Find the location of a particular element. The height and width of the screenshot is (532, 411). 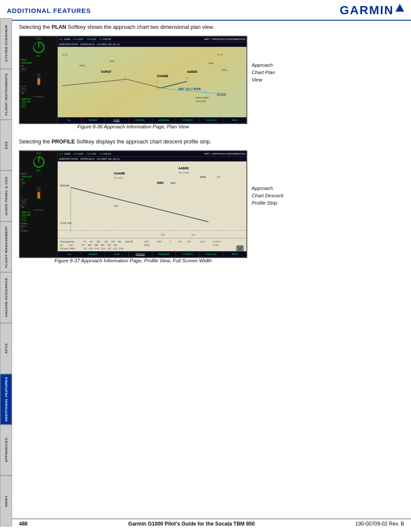

footer-doc-number: 190-00709-02 Rev. B is located at coordinates (380, 524).